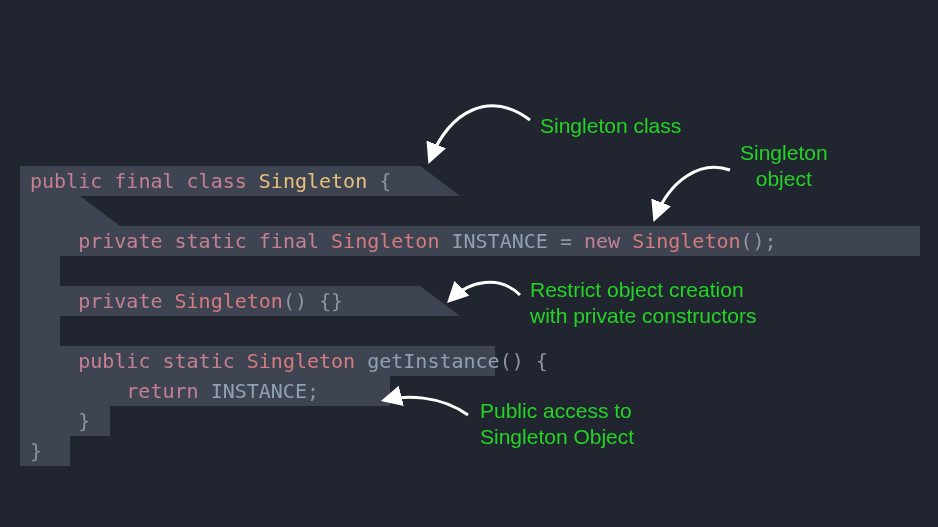 The image size is (938, 527). I want to click on ctor-body: () {}, so click(313, 301).